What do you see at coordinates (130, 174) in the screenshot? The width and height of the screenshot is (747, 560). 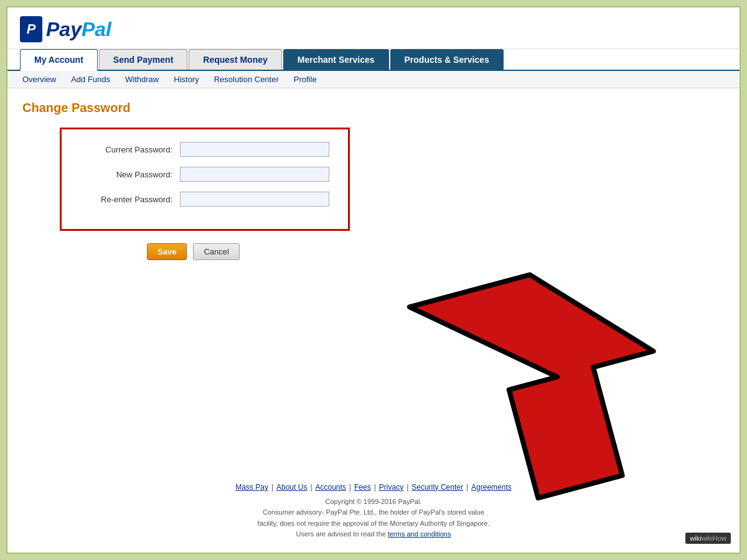 I see `new-password-label: New Password:` at bounding box center [130, 174].